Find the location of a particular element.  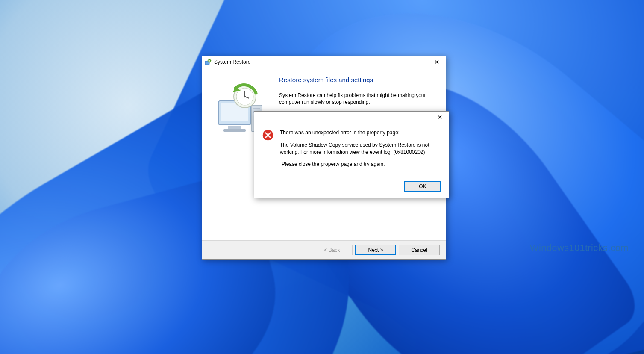

error-body: There was an unexpected error in the pro… is located at coordinates (351, 150).